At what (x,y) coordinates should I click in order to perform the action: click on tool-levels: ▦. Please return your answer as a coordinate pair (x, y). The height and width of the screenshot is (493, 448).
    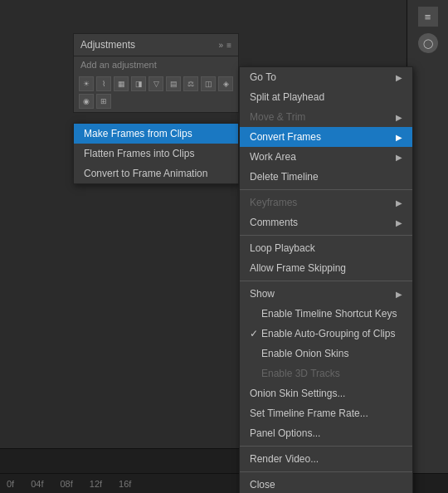
    Looking at the image, I should click on (121, 84).